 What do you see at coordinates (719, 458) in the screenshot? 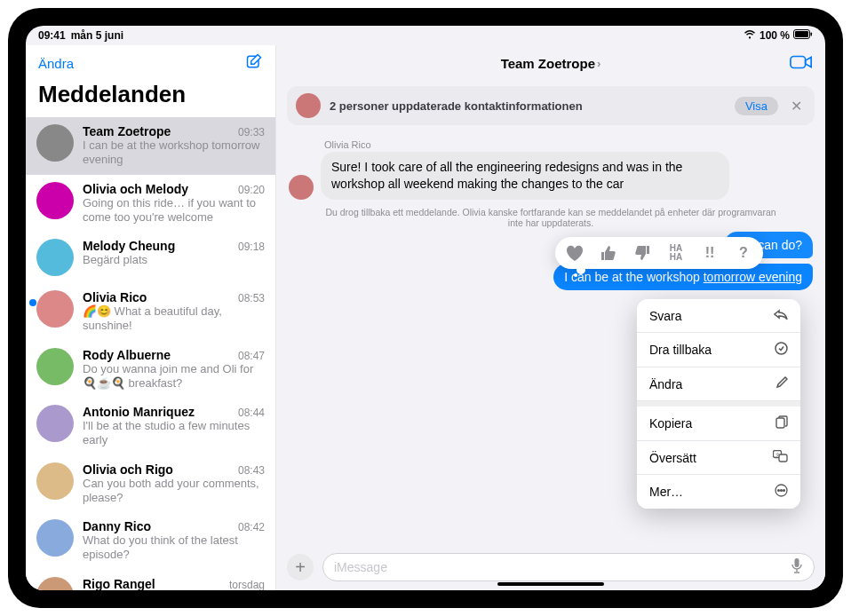
I see `menu-translate: Översätt 文` at bounding box center [719, 458].